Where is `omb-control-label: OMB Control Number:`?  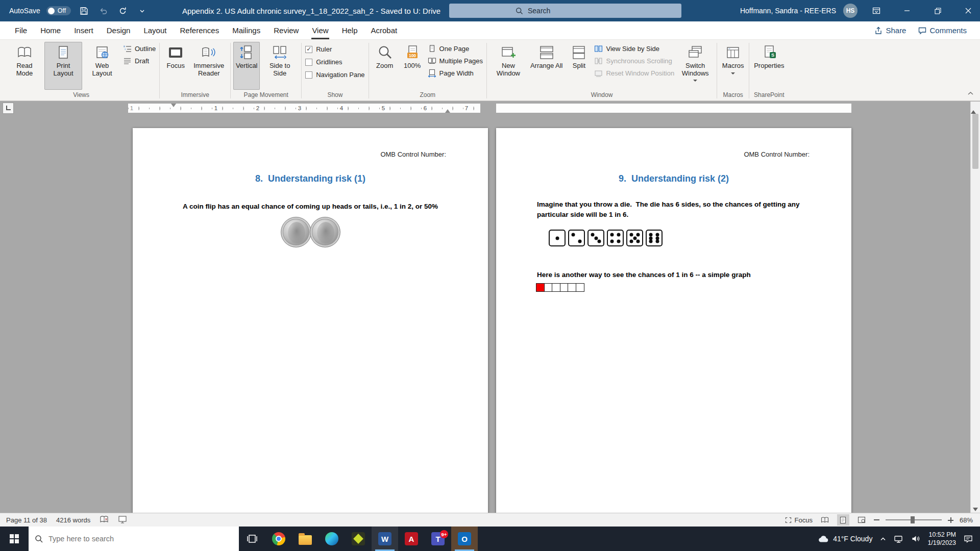
omb-control-label: OMB Control Number: is located at coordinates (674, 154).